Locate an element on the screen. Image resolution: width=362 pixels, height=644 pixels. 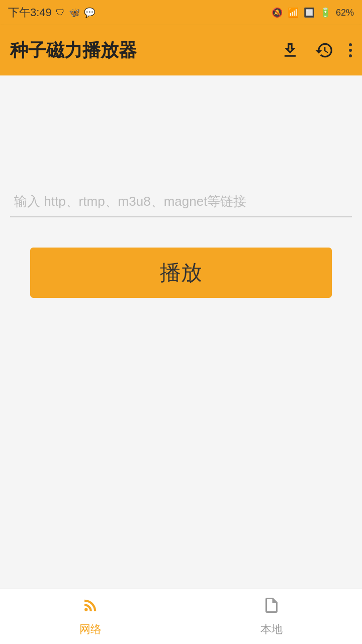
status-bar: 下午3:49 🛡 🦋 💬 🔕 📶 🔲 🔋 62% is located at coordinates (181, 13).